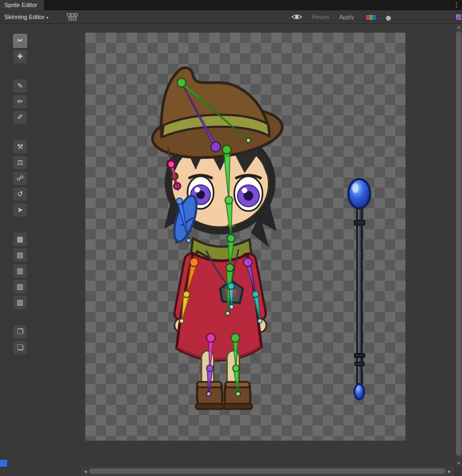  Describe the element at coordinates (359, 289) in the screenshot. I see `staff-sprite` at that location.